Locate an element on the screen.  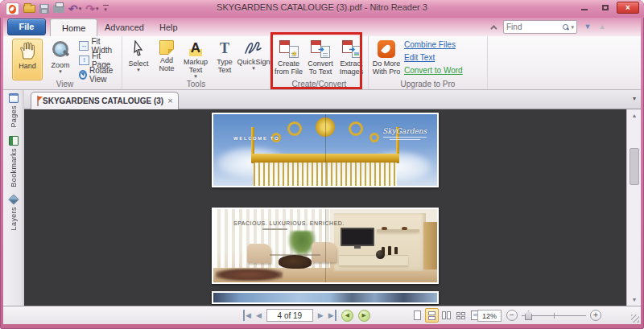
bookmarks-icon is located at coordinates (14, 141).